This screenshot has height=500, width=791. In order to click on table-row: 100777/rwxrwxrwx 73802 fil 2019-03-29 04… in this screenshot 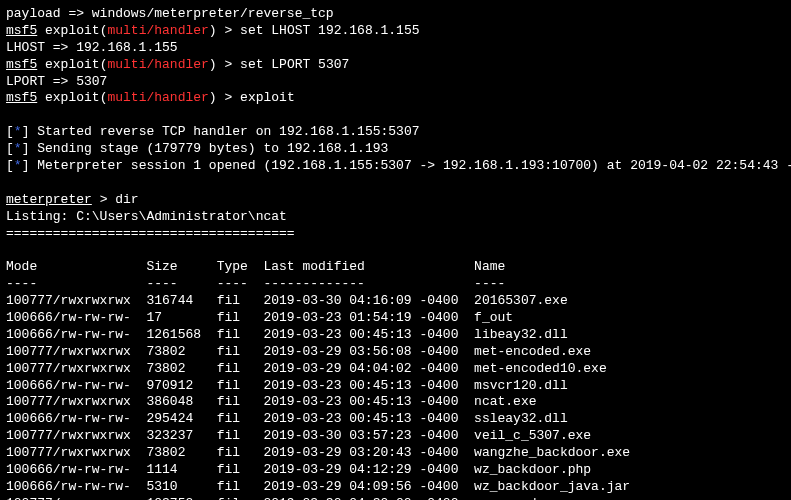, I will do `click(396, 370)`.